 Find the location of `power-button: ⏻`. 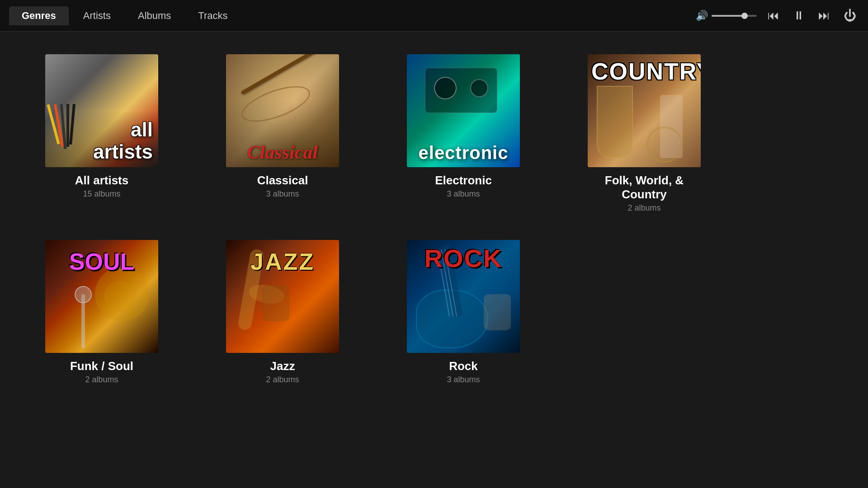

power-button: ⏻ is located at coordinates (850, 15).